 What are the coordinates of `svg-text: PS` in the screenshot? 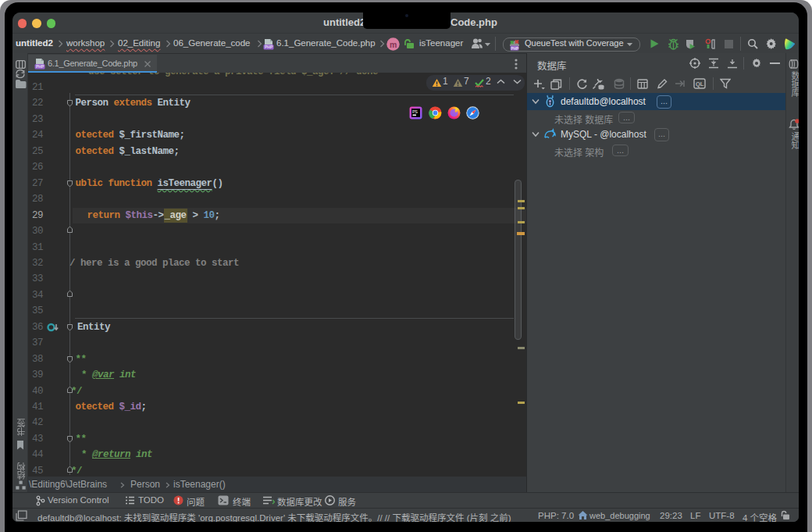 It's located at (415, 112).